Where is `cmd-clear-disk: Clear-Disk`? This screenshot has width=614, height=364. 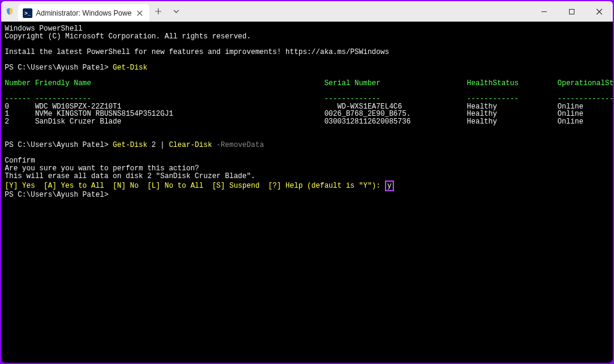 cmd-clear-disk: Clear-Disk is located at coordinates (191, 145).